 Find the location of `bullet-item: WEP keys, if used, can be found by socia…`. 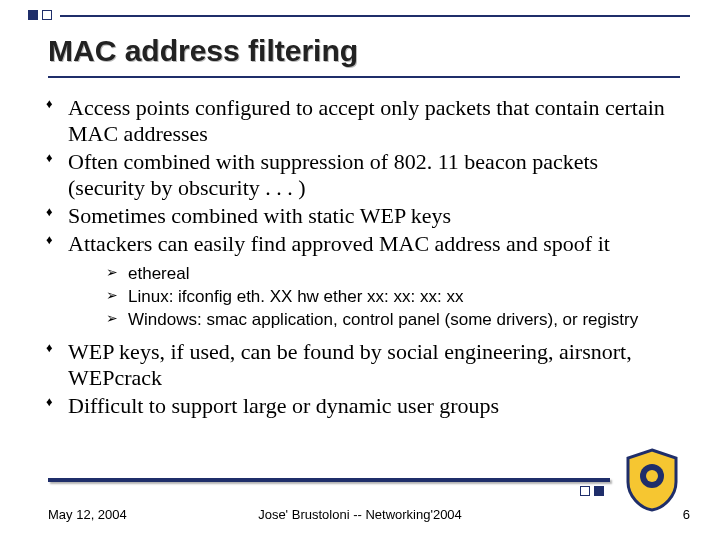

bullet-item: WEP keys, if used, can be found by socia… is located at coordinates (363, 365).